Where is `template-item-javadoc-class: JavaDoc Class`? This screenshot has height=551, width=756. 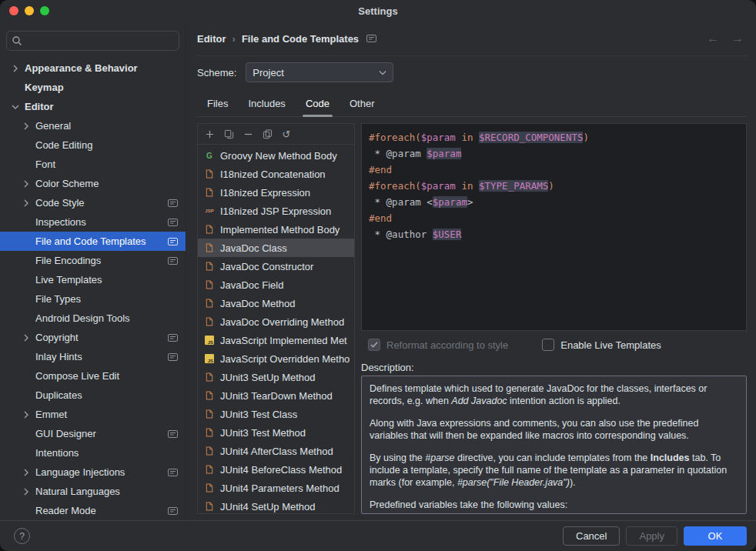
template-item-javadoc-class: JavaDoc Class is located at coordinates (276, 248).